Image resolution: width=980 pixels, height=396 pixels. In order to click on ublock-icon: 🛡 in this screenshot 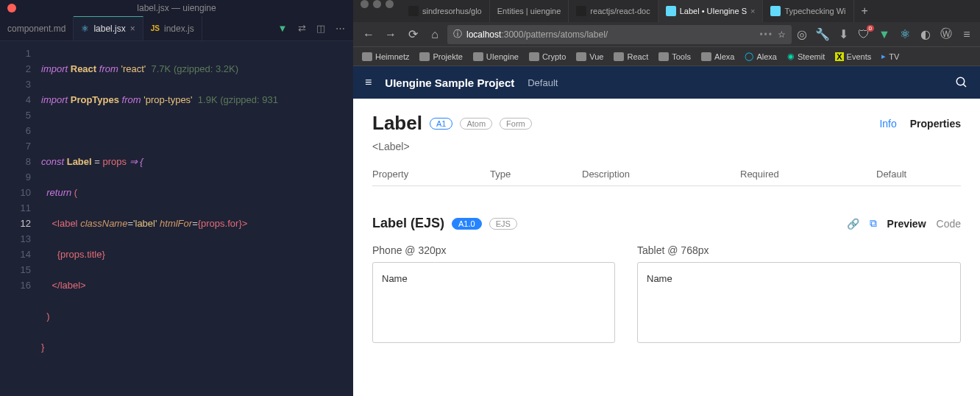, I will do `click(864, 35)`.